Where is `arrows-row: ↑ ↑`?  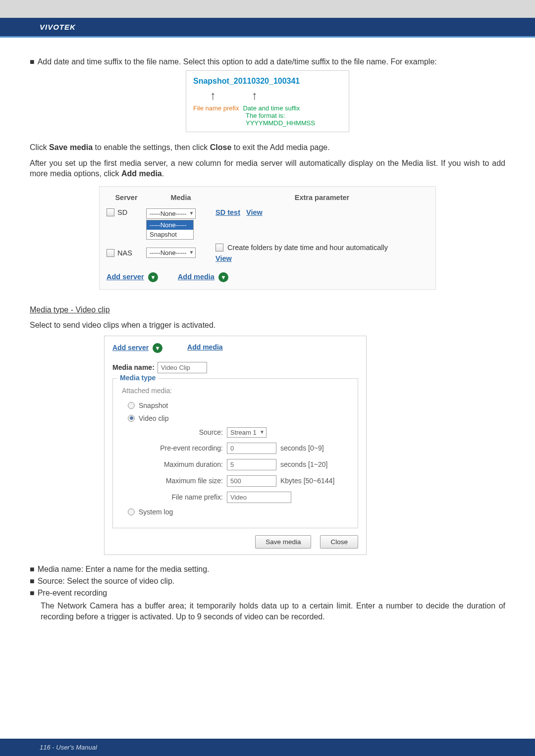 arrows-row: ↑ ↑ is located at coordinates (268, 96).